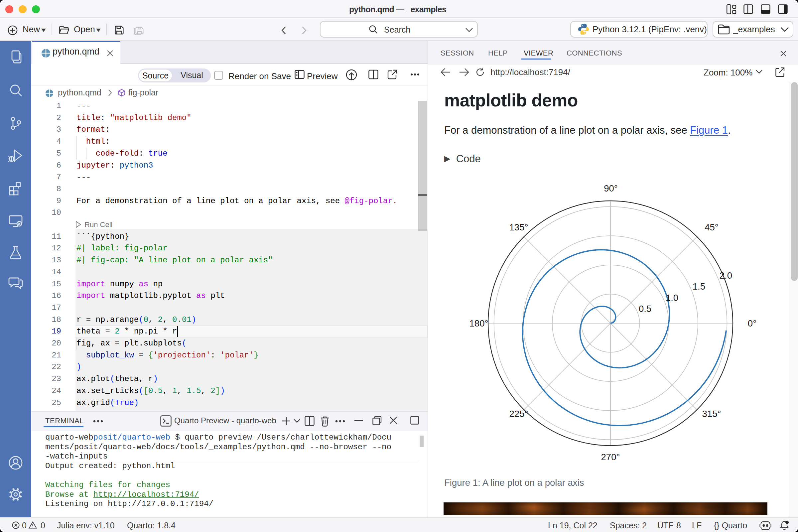  I want to click on svg-text: 270°, so click(611, 457).